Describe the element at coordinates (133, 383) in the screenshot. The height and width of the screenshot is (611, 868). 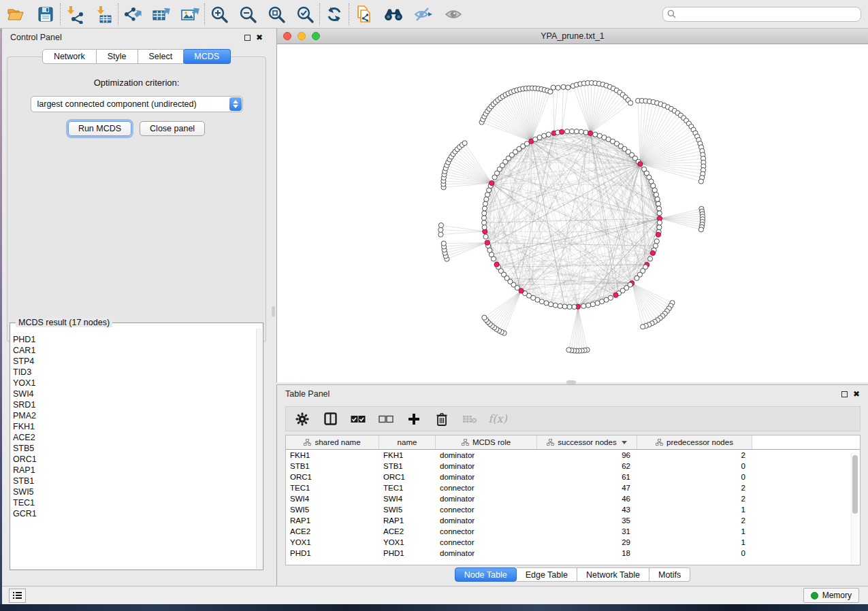
I see `mcds-result-item: YOX1` at that location.